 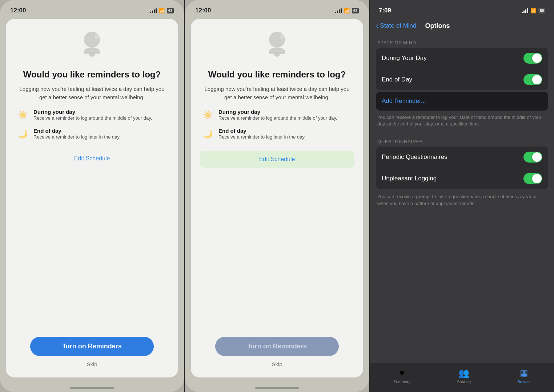 What do you see at coordinates (462, 69) in the screenshot?
I see `state-of-mind-group: During Your Day End of Day` at bounding box center [462, 69].